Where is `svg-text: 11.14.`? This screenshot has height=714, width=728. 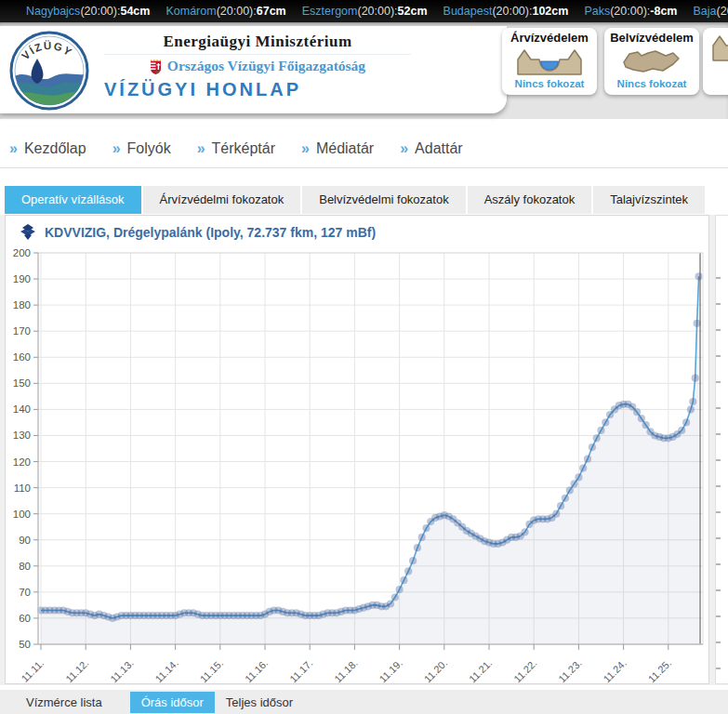
svg-text: 11.14. is located at coordinates (166, 671).